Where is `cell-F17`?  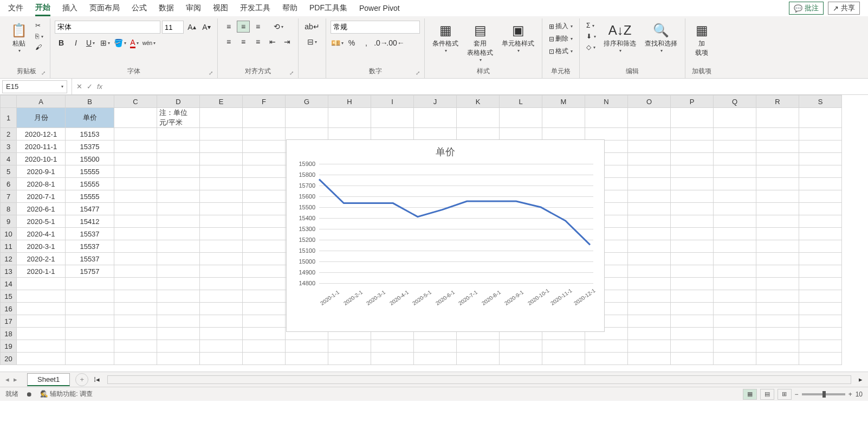
cell-F17 is located at coordinates (264, 321).